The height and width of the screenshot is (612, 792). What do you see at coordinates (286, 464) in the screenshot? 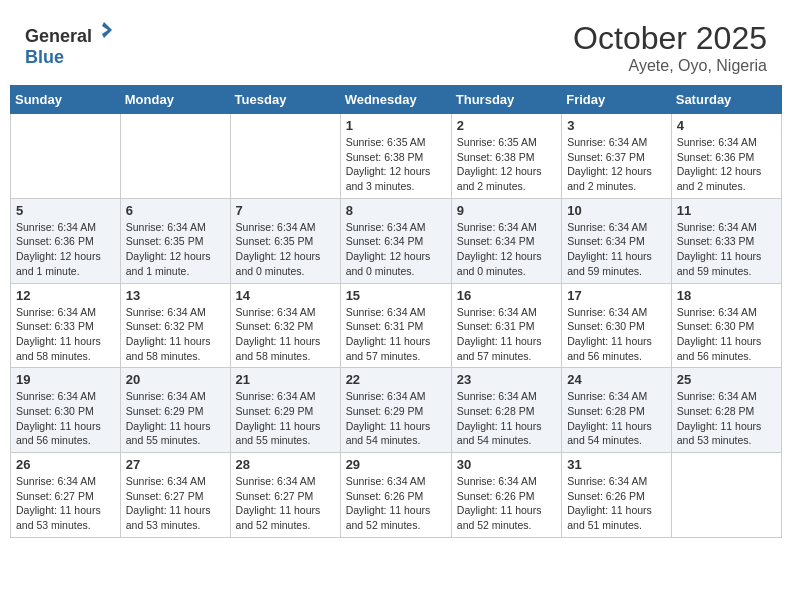
I see `day-number: 28` at bounding box center [286, 464].